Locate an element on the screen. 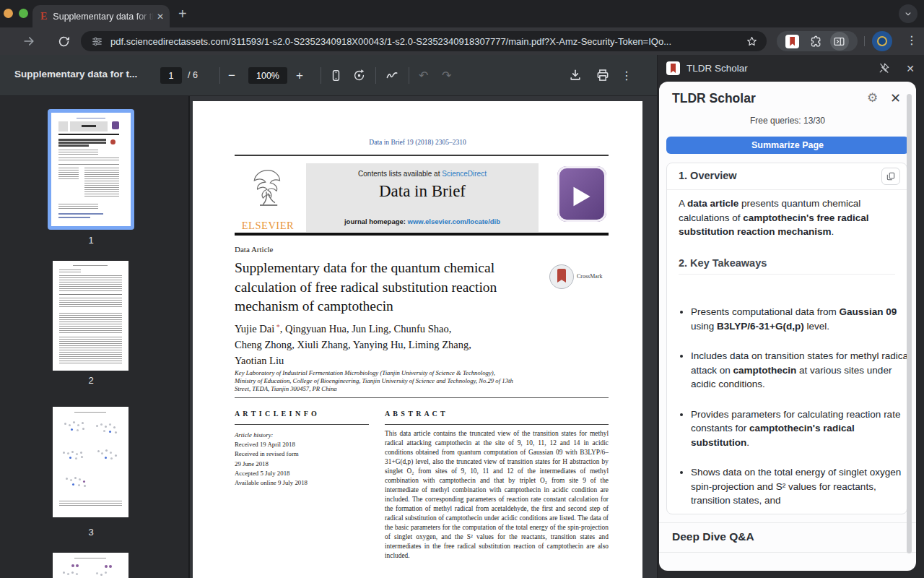  journal-homepage-line: journal homepage: www.elsevier.com/locat… is located at coordinates (422, 221).